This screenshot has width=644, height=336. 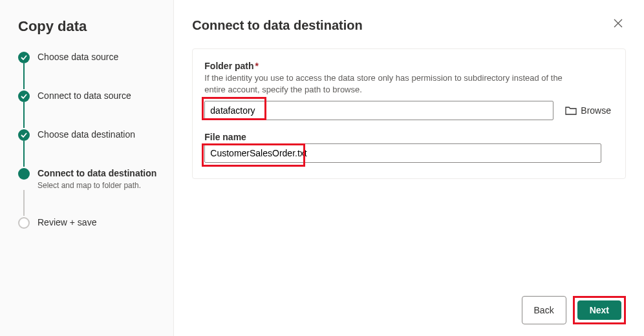 I want to click on page-title: Connect to data destination, so click(x=409, y=26).